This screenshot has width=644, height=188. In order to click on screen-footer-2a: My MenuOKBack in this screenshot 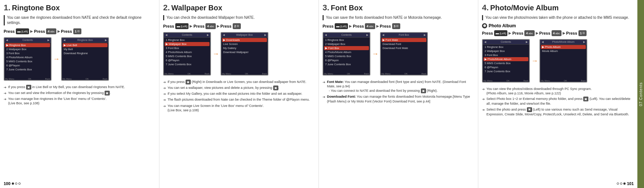, I will do `click(187, 74)`.